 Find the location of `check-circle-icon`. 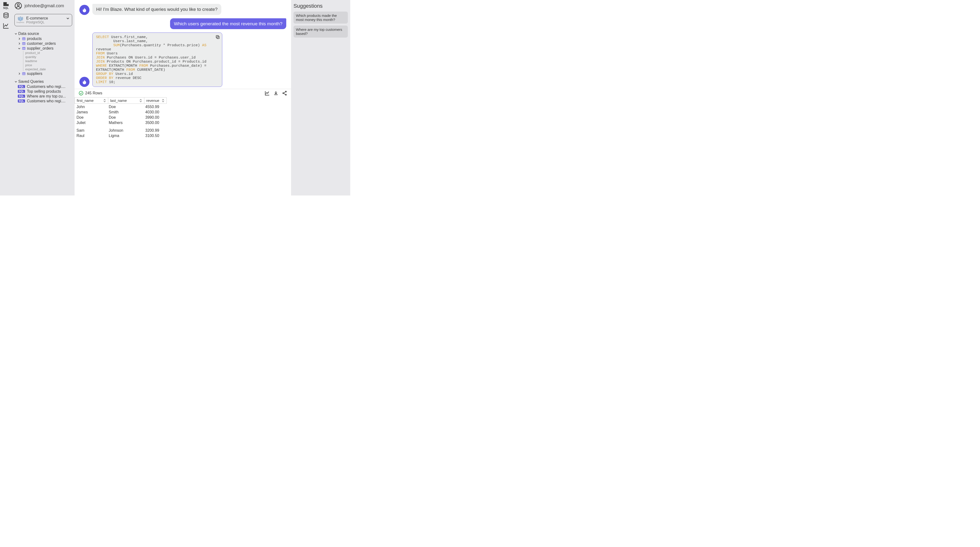

check-circle-icon is located at coordinates (81, 93).